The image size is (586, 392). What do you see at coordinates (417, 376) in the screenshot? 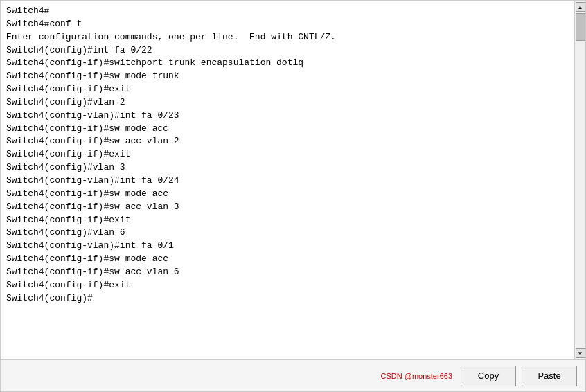
I see `watermark-text: CSDN @monster663` at bounding box center [417, 376].